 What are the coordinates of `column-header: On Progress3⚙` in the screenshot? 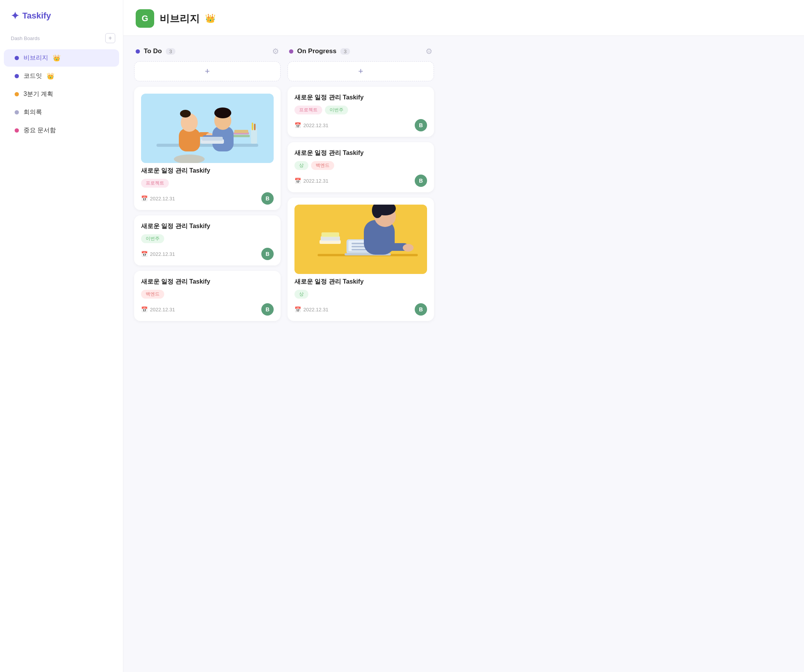 It's located at (361, 51).